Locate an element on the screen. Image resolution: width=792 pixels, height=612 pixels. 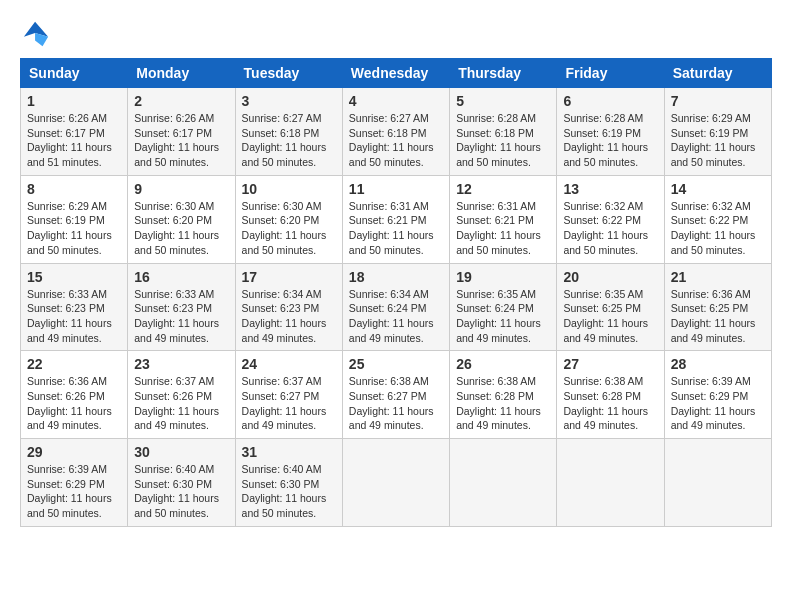
calendar-cell: 27 Sunrise: 6:38 AMSunset: 6:28 PMDaylig… is located at coordinates (610, 395).